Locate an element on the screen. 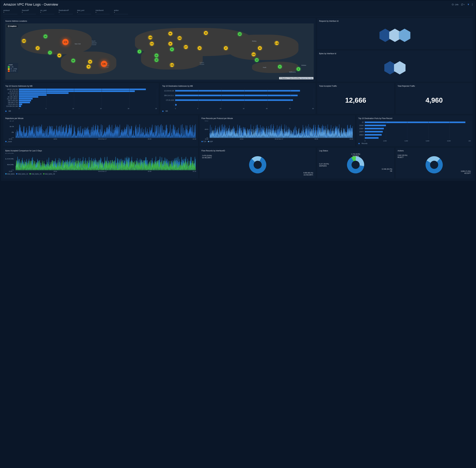 This screenshot has height=468, width=476. filter-destport: dest_port* is located at coordinates (84, 12).